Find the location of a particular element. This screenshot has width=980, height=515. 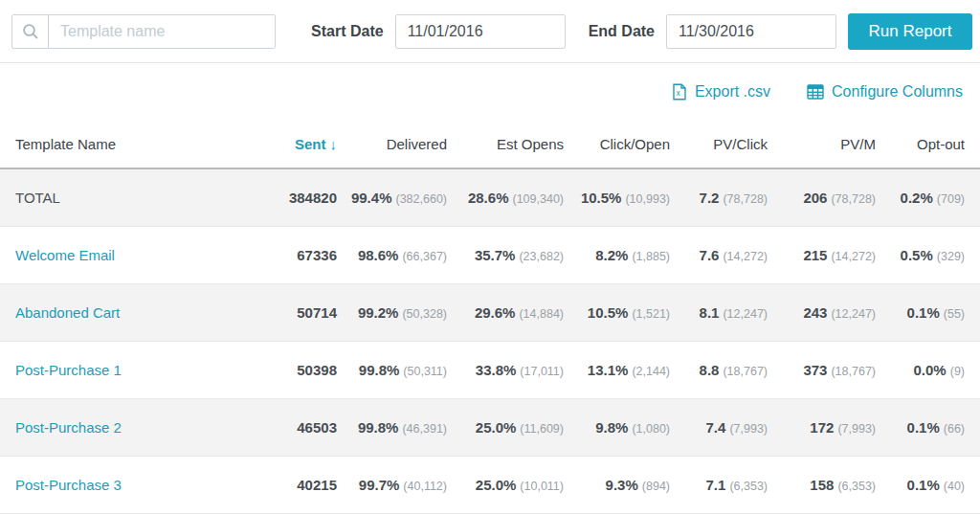

cell-pv-click: 8.1(12,247) is located at coordinates (719, 312).